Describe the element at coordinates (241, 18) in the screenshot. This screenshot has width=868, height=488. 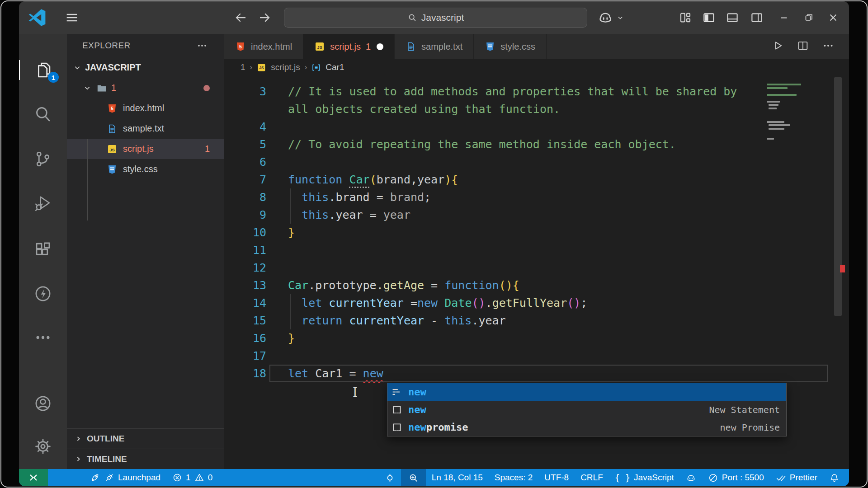
I see `back-button` at that location.